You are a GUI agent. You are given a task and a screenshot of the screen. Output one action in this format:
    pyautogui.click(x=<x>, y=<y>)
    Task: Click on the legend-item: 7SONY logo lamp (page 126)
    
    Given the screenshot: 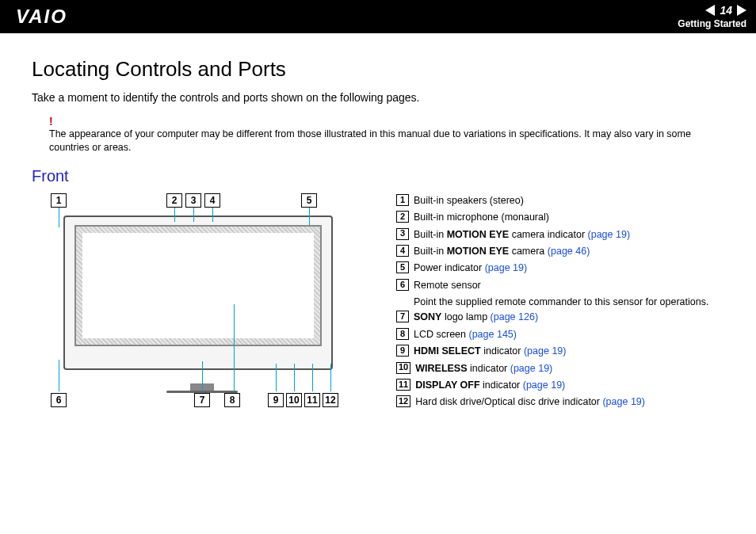 What is the action you would take?
    pyautogui.click(x=560, y=317)
    